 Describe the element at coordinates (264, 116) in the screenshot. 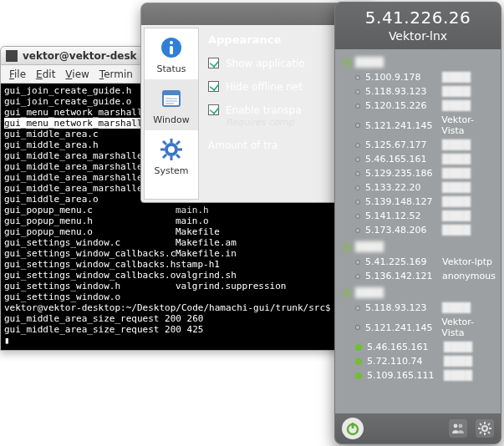

I see `label-enable-transparency: Enable transpa Requires comp` at that location.